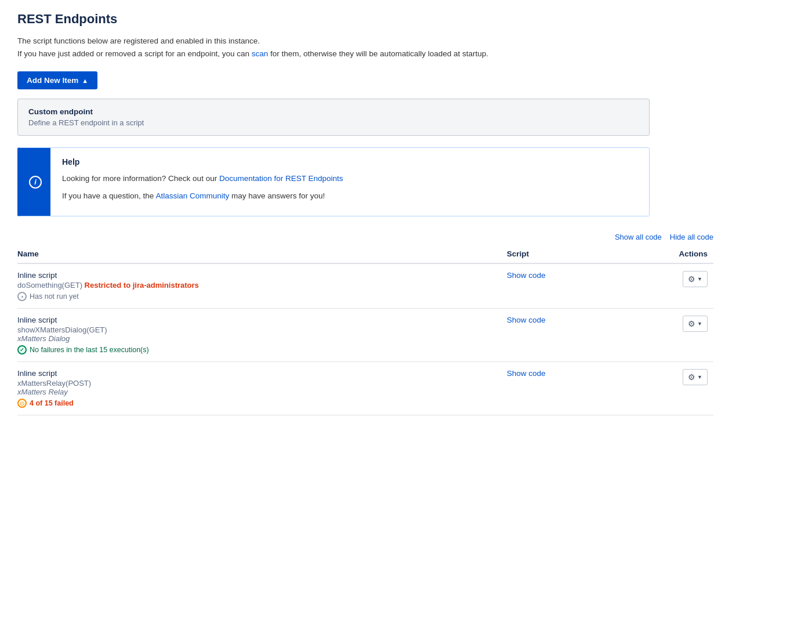 This screenshot has height=644, width=812. What do you see at coordinates (35, 182) in the screenshot?
I see `info-icon: i` at bounding box center [35, 182].